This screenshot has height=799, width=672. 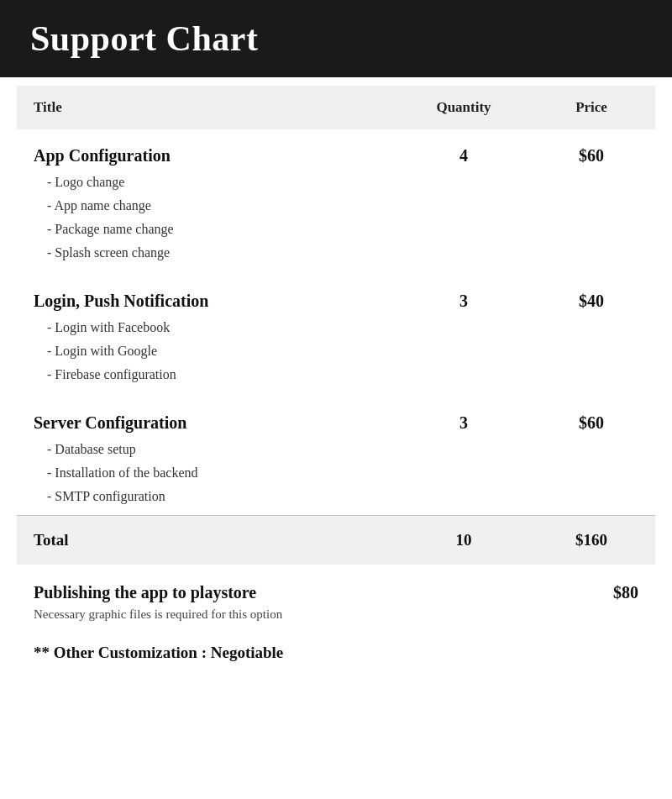 What do you see at coordinates (336, 182) in the screenshot?
I see `list-item: - Logo change` at bounding box center [336, 182].